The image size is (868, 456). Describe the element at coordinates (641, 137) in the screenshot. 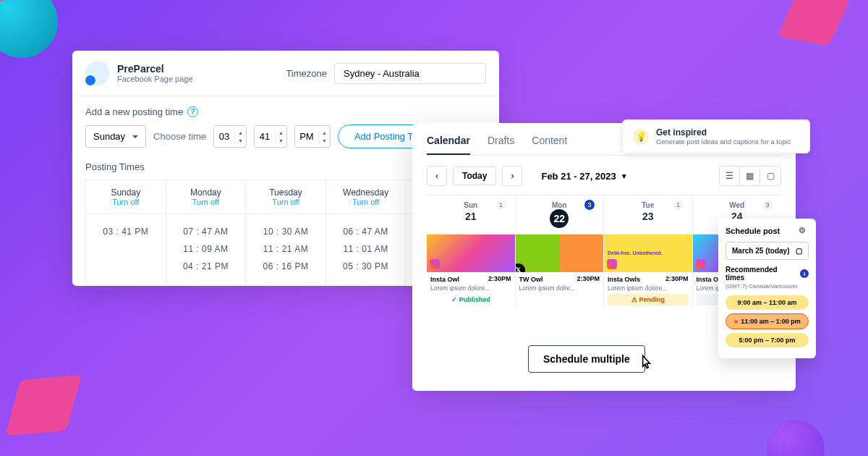

I see `lightbulb-icon: 💡` at that location.